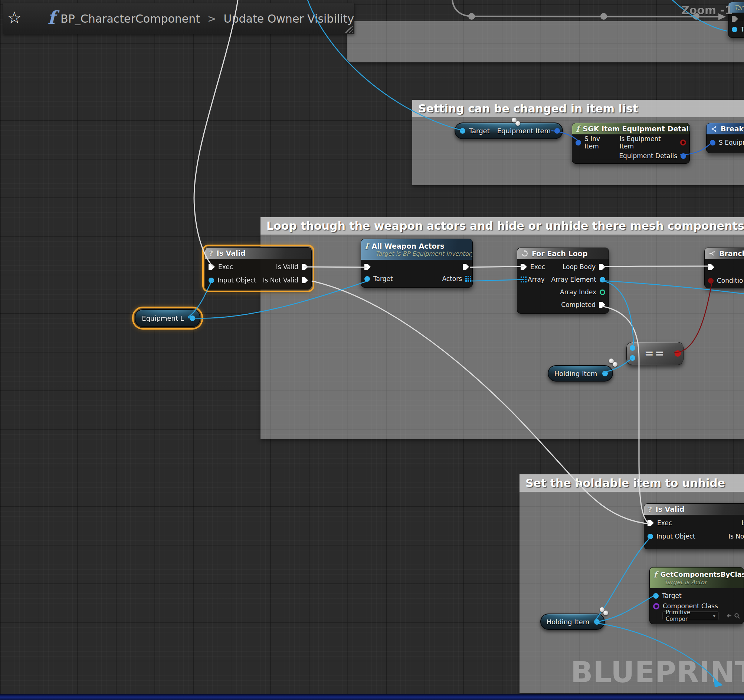 The height and width of the screenshot is (700, 744). I want to click on pin-label: Array Element, so click(573, 280).